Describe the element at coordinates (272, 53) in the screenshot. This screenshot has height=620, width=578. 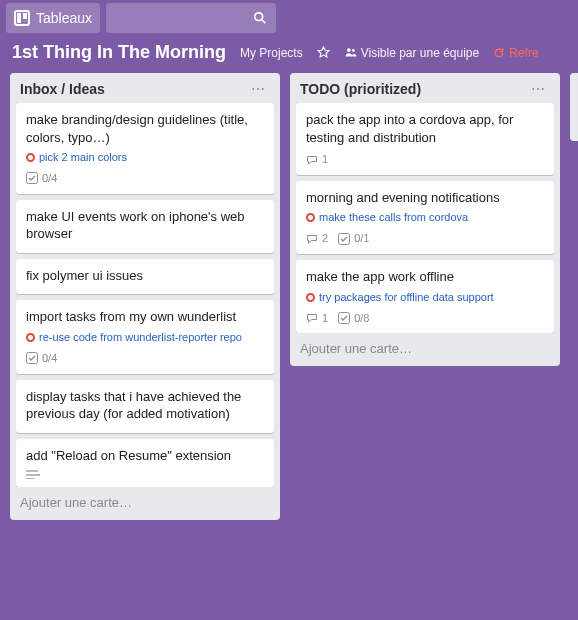
I see `team-link: My Projects` at that location.